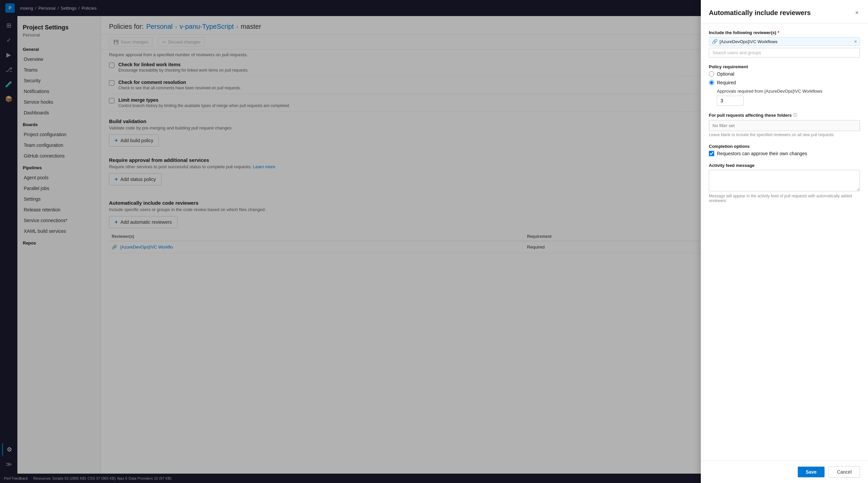 This screenshot has width=868, height=483. I want to click on modal-footer: Save Cancel, so click(784, 472).